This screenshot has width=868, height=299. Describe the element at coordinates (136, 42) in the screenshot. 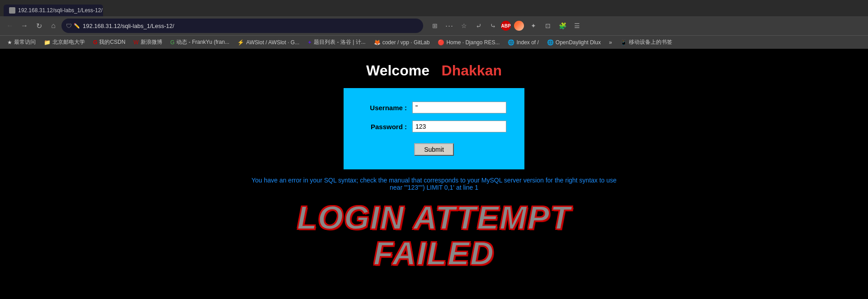

I see `weibo-icon: W` at that location.